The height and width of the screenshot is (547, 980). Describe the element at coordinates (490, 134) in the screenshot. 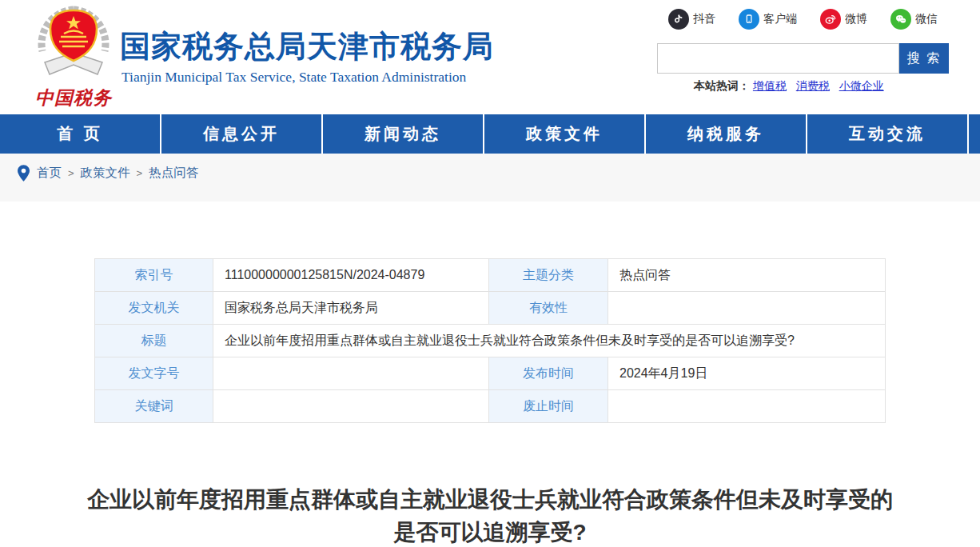

I see `main-nav: 首 页 信息公开 新闻动态 政策文件 纳税服务 互动交流` at that location.